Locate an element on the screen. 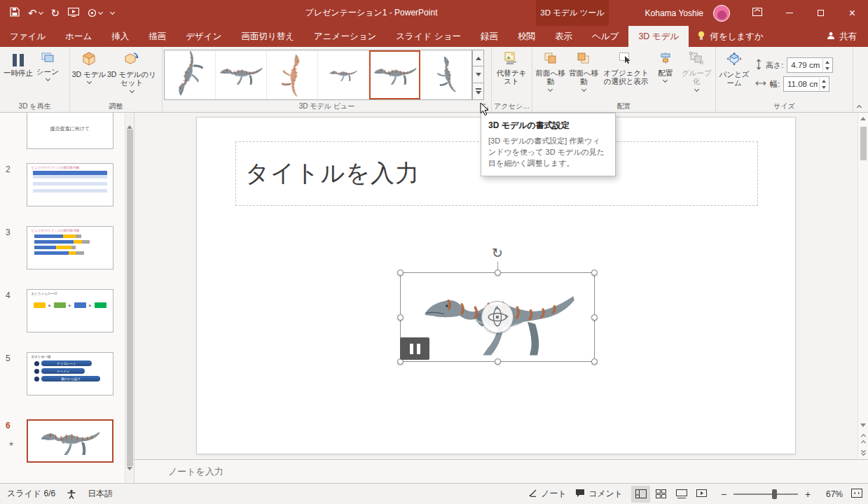 The width and height of the screenshot is (868, 504). tab-design: デザイン is located at coordinates (203, 36).